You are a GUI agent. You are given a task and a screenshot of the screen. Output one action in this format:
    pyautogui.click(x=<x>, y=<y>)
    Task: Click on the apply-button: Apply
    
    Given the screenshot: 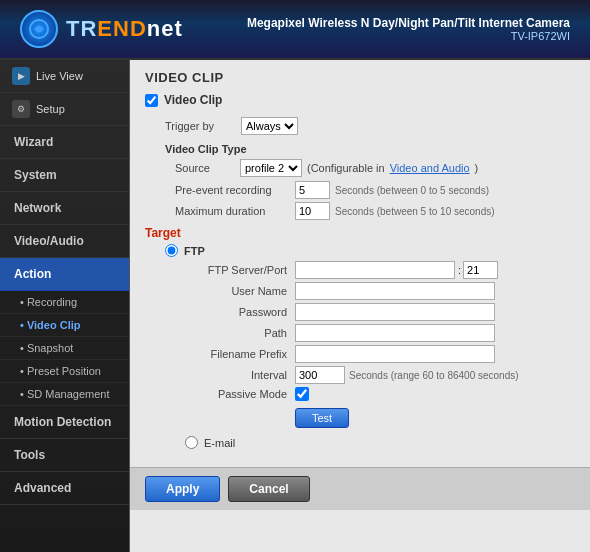 What is the action you would take?
    pyautogui.click(x=182, y=489)
    